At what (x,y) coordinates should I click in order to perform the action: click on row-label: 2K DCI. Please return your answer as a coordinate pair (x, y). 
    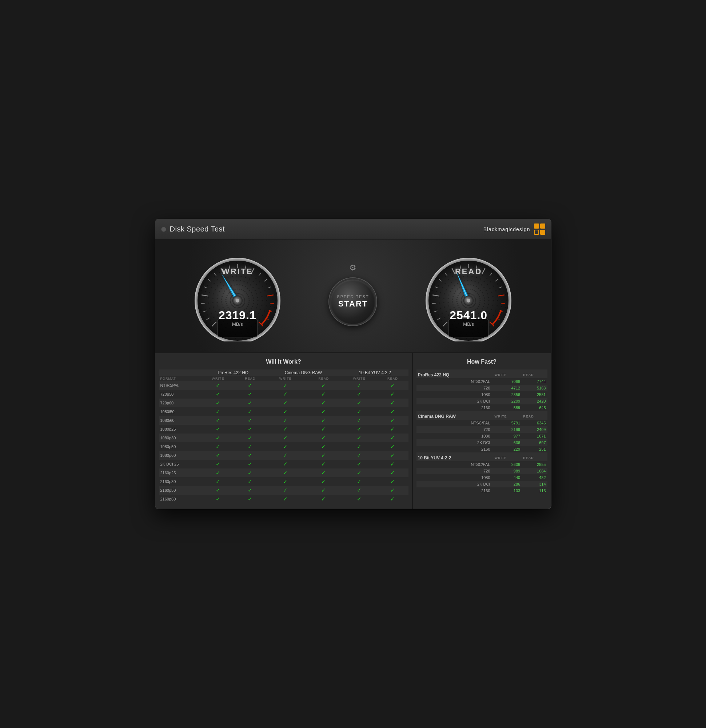
    Looking at the image, I should click on (455, 443).